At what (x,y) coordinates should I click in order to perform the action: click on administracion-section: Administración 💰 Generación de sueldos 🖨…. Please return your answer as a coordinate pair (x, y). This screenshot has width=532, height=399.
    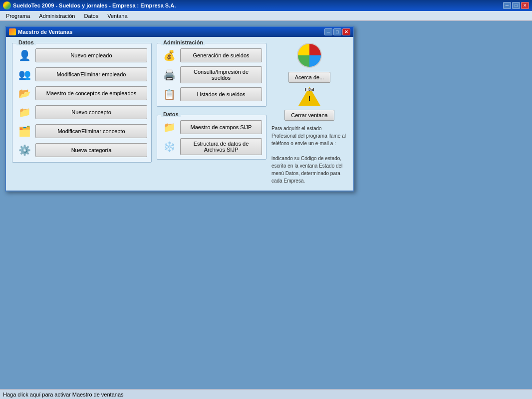
    Looking at the image, I should click on (212, 75).